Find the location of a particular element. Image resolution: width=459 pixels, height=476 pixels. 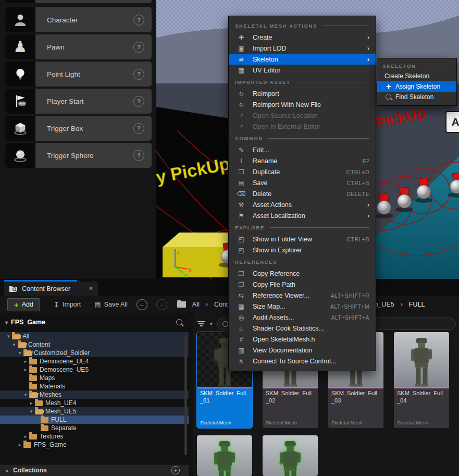

close-icon: ✕ is located at coordinates (91, 289).